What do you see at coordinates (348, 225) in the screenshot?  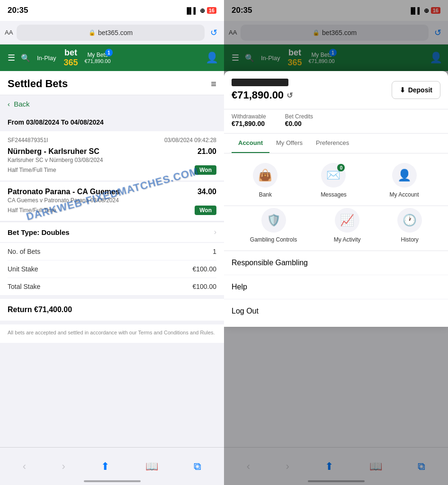 I see `my-activity-item: 📈 My Activity` at bounding box center [348, 225].